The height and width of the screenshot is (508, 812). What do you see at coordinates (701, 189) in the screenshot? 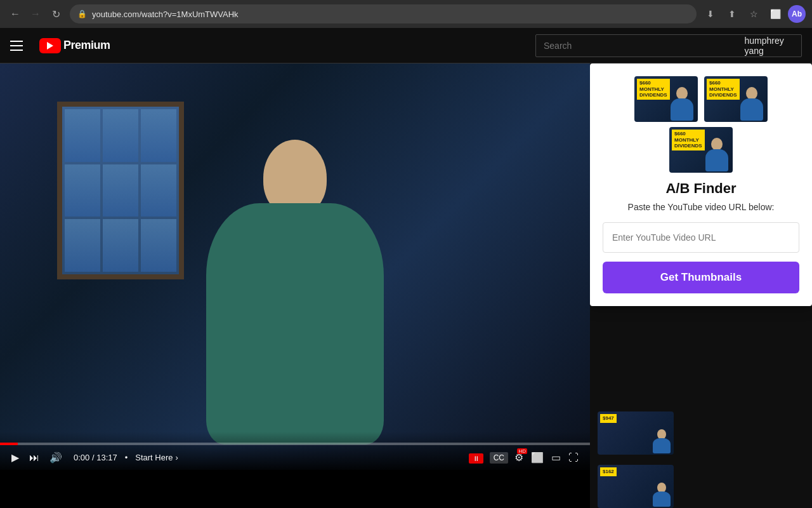
I see `ab-finder-title: A/B Finder` at bounding box center [701, 189].